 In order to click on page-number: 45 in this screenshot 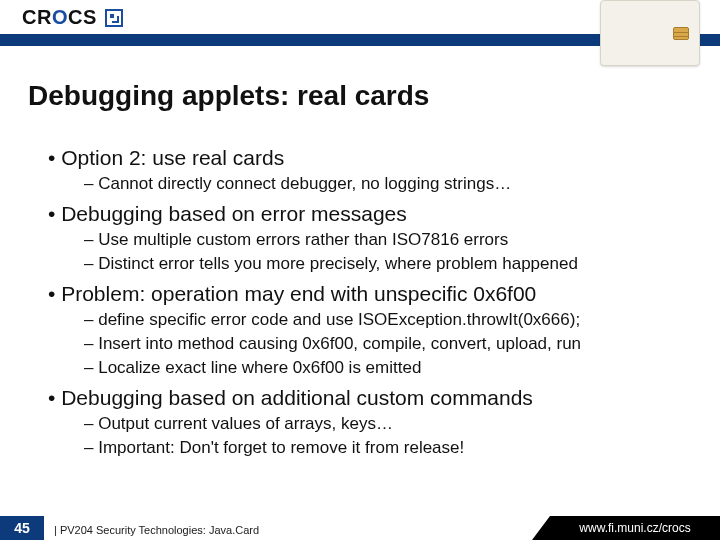, I will do `click(22, 528)`.